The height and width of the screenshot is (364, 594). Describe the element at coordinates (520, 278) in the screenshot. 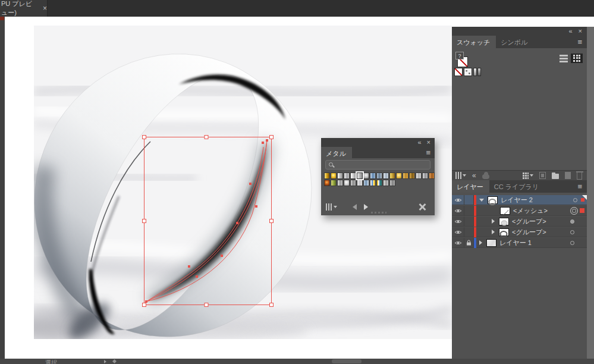

I see `layers-panel-body: レイヤー 2 <メッシュ>` at that location.